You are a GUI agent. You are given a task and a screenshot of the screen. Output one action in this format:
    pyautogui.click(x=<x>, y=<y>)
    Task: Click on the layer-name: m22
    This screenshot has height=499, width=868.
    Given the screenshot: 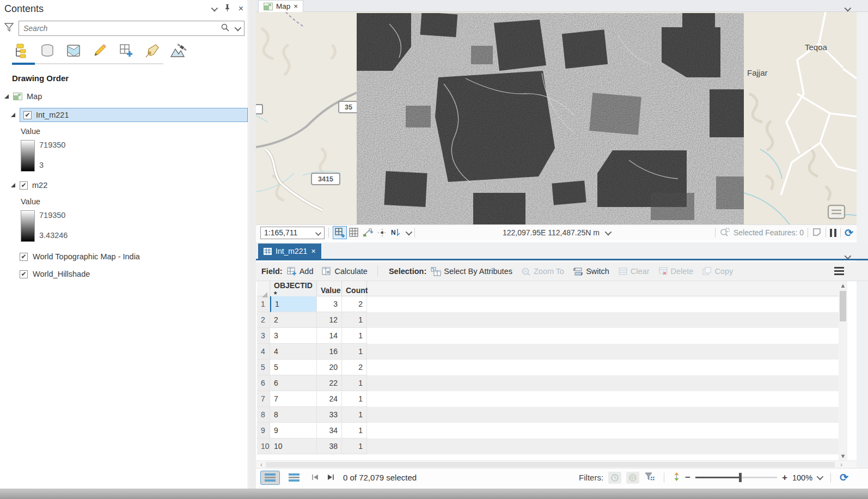 What is the action you would take?
    pyautogui.click(x=40, y=185)
    